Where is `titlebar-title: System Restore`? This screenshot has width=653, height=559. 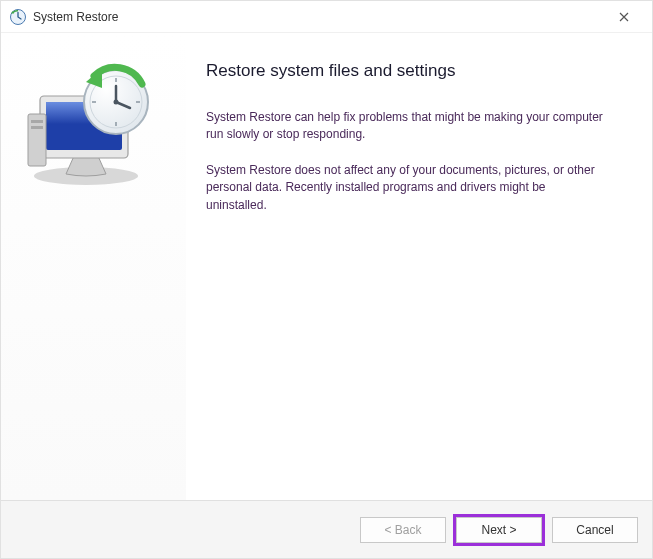
titlebar-title: System Restore is located at coordinates (318, 17).